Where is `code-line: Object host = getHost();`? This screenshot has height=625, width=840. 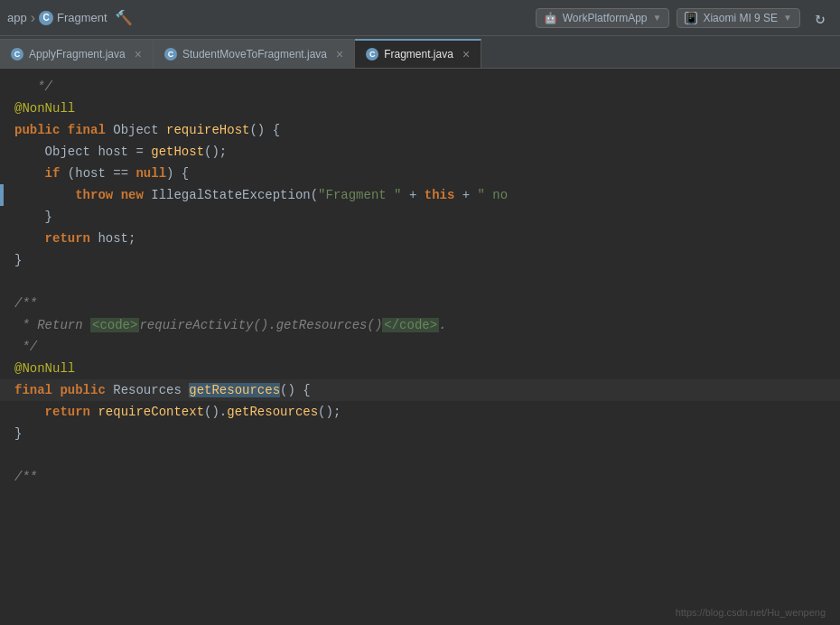
code-line: Object host = getHost(); is located at coordinates (420, 152).